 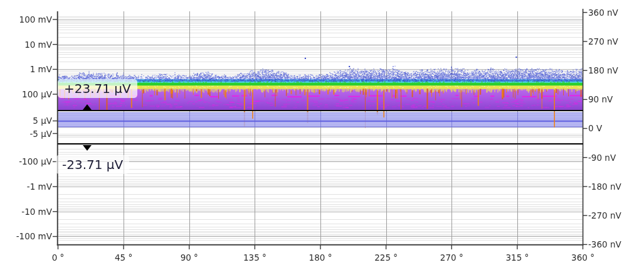 I want to click on lower-marker-handle-icon, so click(x=87, y=148).